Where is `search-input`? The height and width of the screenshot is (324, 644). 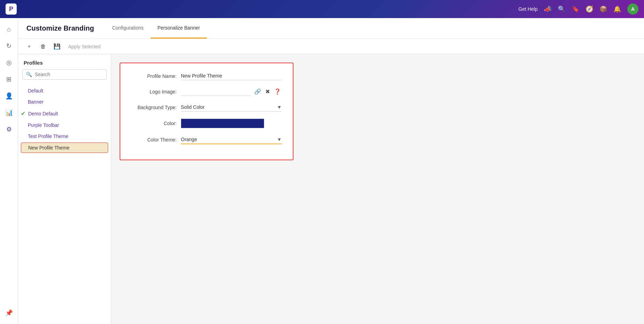 search-input is located at coordinates (69, 74).